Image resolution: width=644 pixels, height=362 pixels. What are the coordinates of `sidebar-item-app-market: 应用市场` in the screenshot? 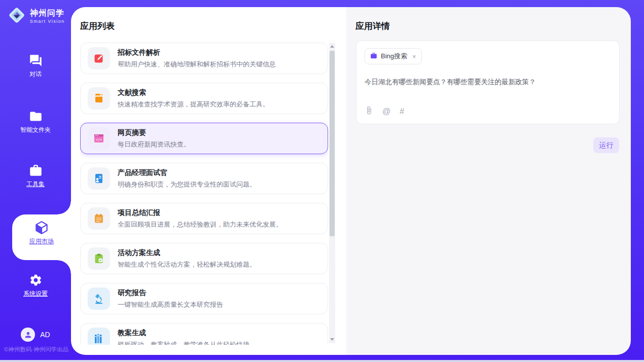 It's located at (42, 237).